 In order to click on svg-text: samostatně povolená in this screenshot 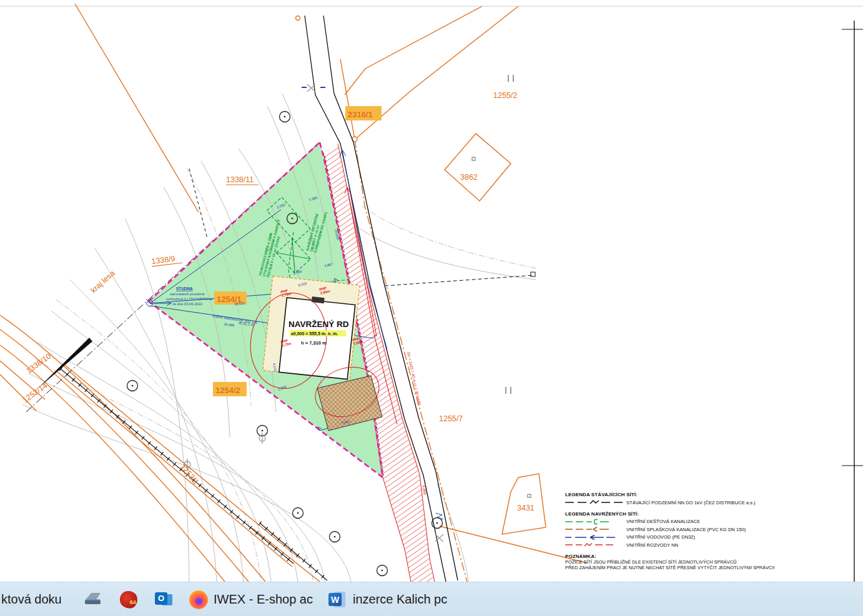, I will do `click(187, 294)`.